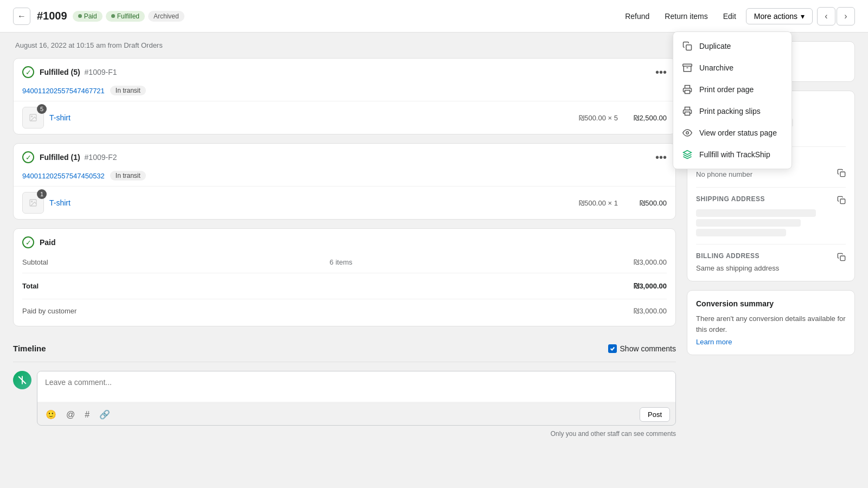 Image resolution: width=868 pixels, height=488 pixels. What do you see at coordinates (344, 181) in the screenshot?
I see `fulfillment-card-2: ✓ Fulfilled (1) #1009-F2 ••• 94001120255…` at bounding box center [344, 181].